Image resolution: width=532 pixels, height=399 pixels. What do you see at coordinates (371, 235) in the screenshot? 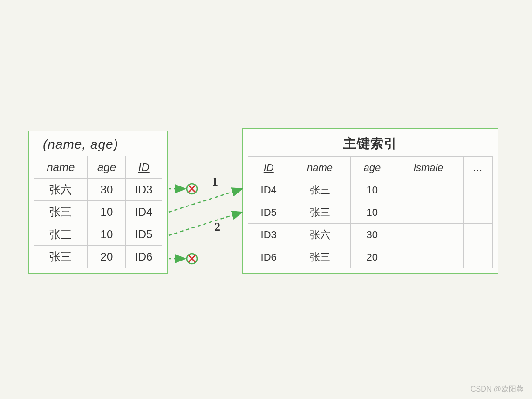
I see `table-row: ID3 张六 30` at bounding box center [371, 235].